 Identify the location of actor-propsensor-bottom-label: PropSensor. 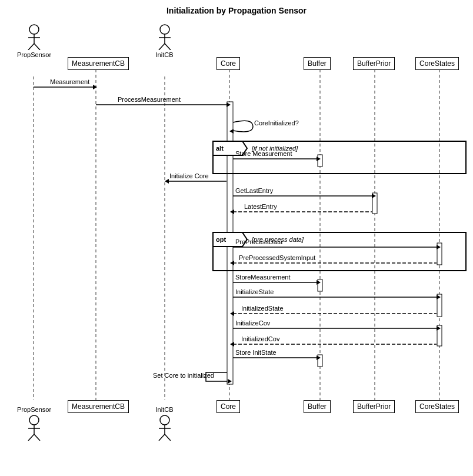
(34, 410).